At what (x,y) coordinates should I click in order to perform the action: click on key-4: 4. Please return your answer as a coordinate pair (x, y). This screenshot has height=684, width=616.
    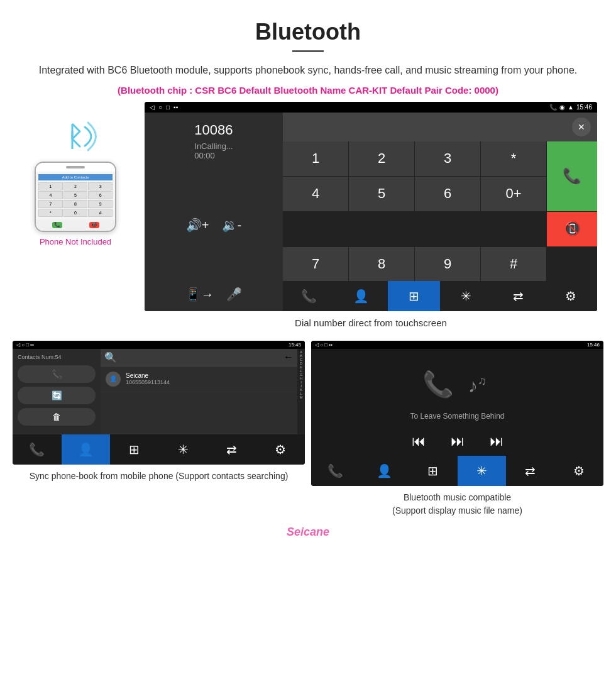
    Looking at the image, I should click on (316, 194).